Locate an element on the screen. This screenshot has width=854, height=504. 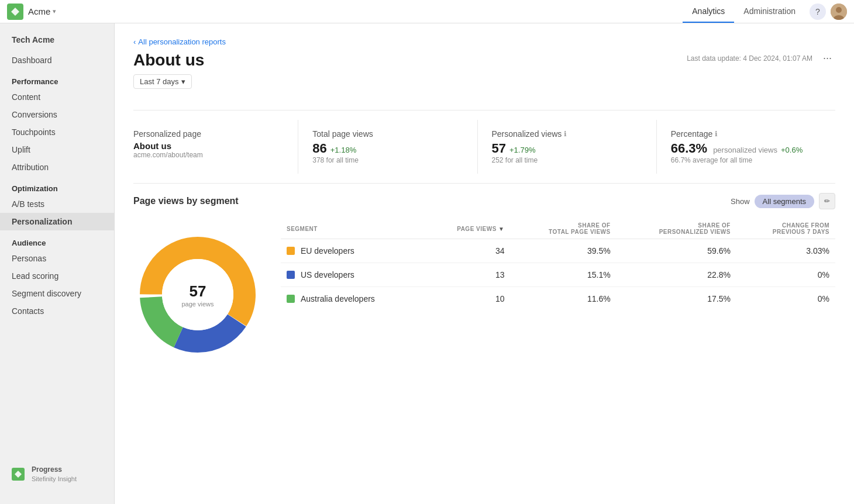
sidebar-workspace: Tech Acme is located at coordinates (57, 43).